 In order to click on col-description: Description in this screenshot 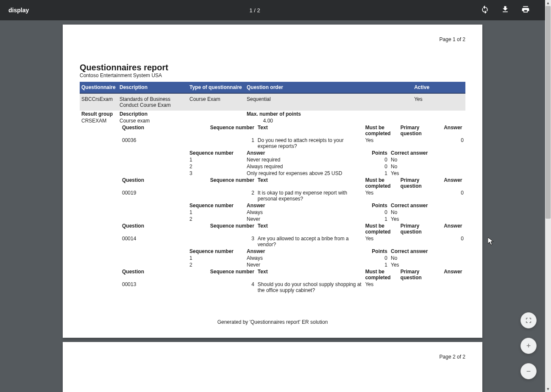, I will do `click(153, 87)`.